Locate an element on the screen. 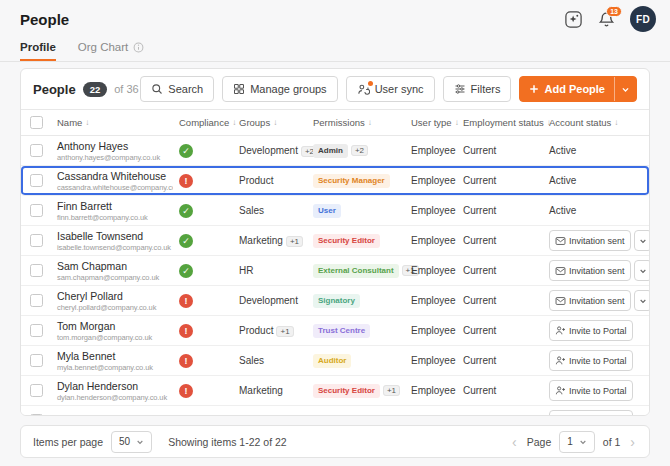  tab-profile: Profile is located at coordinates (38, 51).